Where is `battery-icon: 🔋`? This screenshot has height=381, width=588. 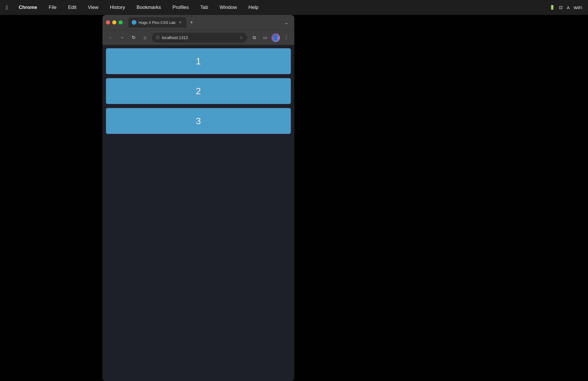 battery-icon: 🔋 is located at coordinates (552, 7).